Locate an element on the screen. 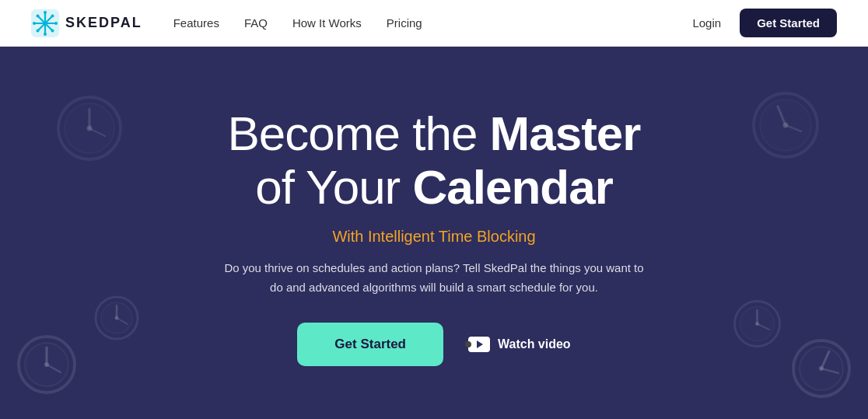 The height and width of the screenshot is (419, 868). watch-video-button: Watch video is located at coordinates (520, 344).